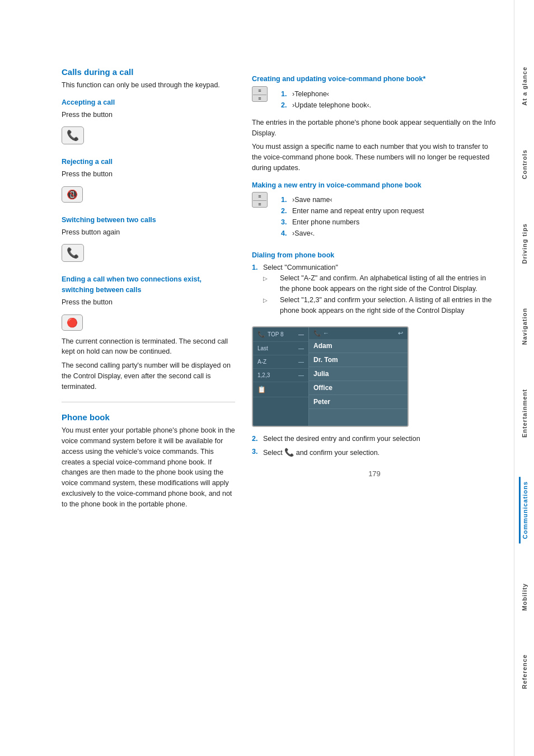 The height and width of the screenshot is (756, 534). What do you see at coordinates (374, 157) in the screenshot?
I see `creating-desc2: You must assign a specific name to each …` at bounding box center [374, 157].